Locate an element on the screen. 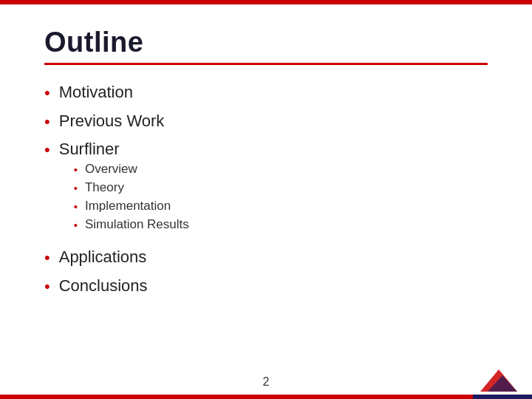  list-item-previous-work: Previous Work is located at coordinates (266, 123).